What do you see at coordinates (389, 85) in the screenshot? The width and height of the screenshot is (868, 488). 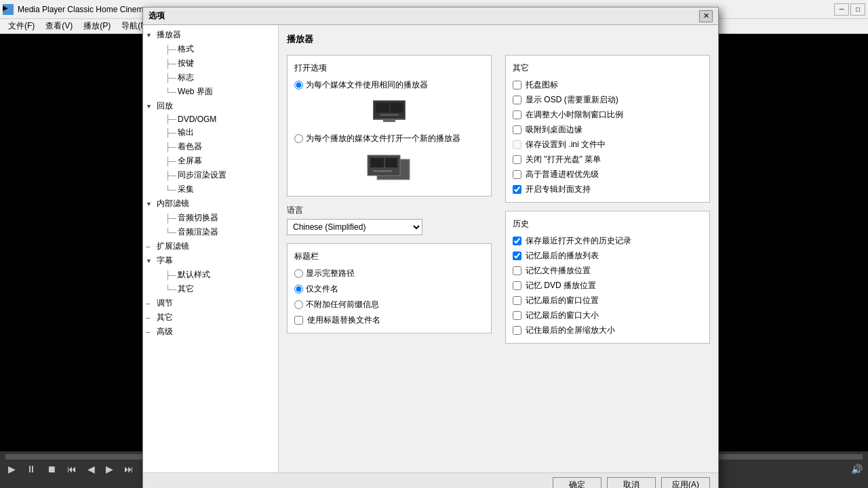 I see `radio-same-player: 为每个媒体文件使用相同的播放器` at bounding box center [389, 85].